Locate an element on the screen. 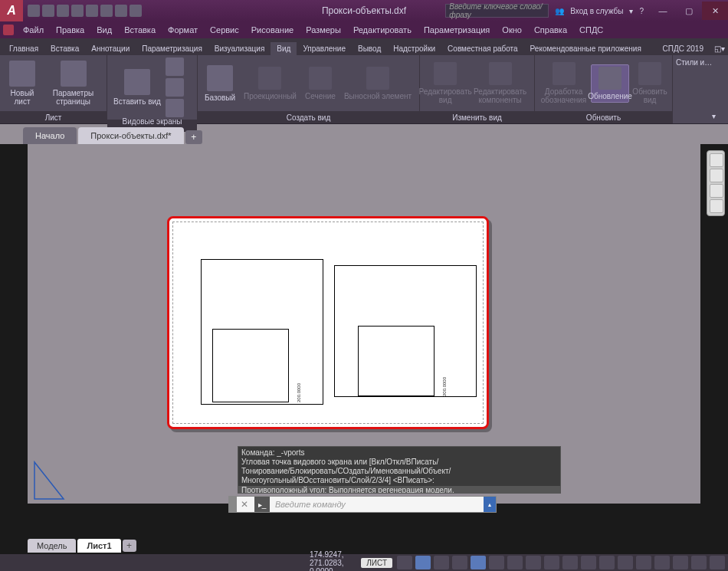  new-layout-button: Новый лист is located at coordinates (22, 83).